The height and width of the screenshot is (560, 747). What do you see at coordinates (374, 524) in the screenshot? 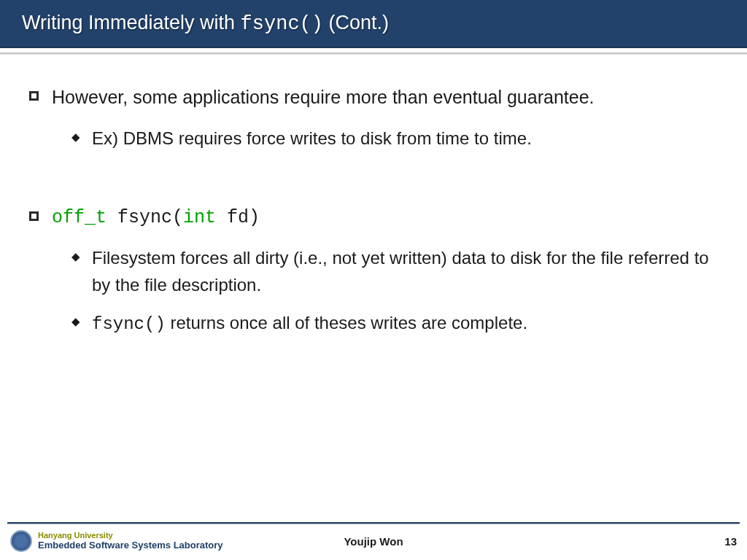
I see `footer-divider` at bounding box center [374, 524].